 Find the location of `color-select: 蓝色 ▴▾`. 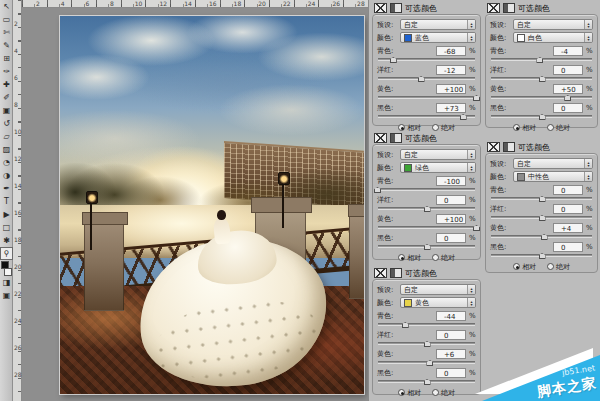

color-select: 蓝色 ▴▾ is located at coordinates (438, 38).